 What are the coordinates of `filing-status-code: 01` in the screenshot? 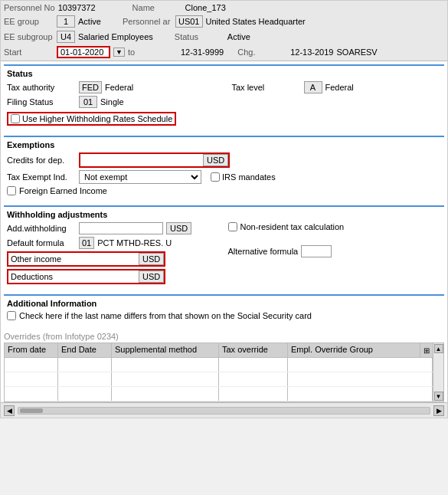 It's located at (88, 102).